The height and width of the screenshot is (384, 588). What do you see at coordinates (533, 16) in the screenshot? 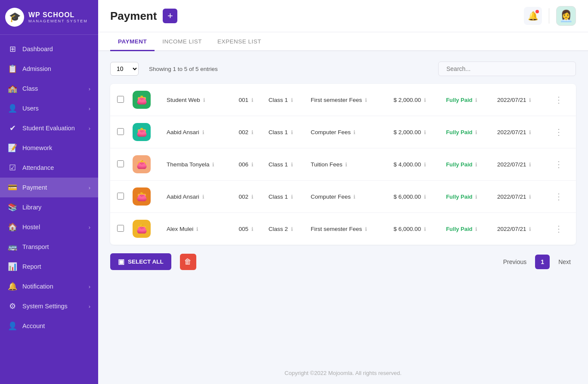
I see `notification-button: 🔔` at bounding box center [533, 16].